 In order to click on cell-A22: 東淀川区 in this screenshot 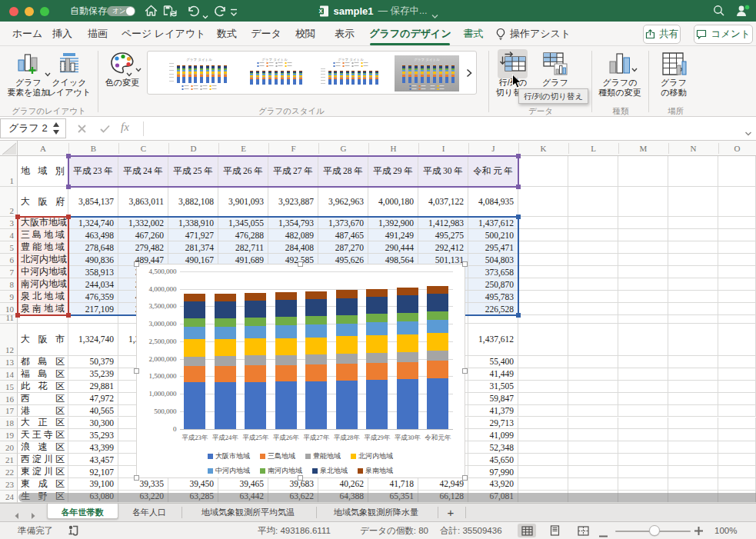, I will do `click(43, 472)`.